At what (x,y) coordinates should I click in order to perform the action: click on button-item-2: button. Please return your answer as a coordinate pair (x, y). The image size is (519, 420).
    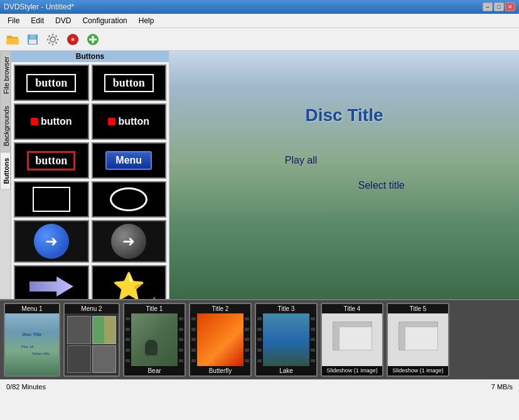
    Looking at the image, I should click on (129, 83).